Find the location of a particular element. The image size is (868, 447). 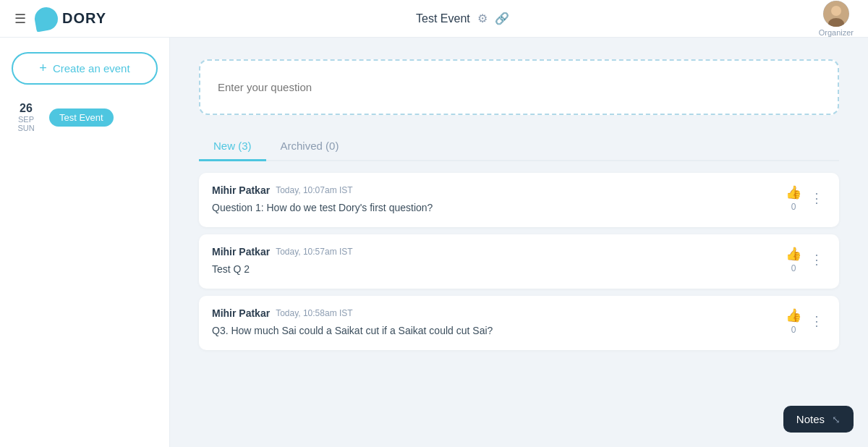

question-card: Mihir Patkar Today, 10:07am IST Question… is located at coordinates (519, 200).